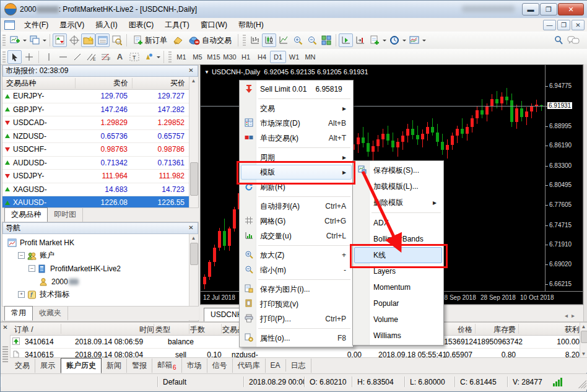 The height and width of the screenshot is (392, 587). Describe the element at coordinates (96, 110) in the screenshot. I see `market-watch-row-gbpjpy: GBPJPY-147.246147.282` at that location.